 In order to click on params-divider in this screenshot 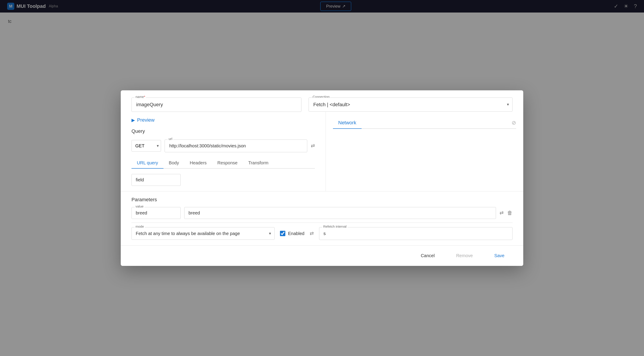, I will do `click(322, 222)`.